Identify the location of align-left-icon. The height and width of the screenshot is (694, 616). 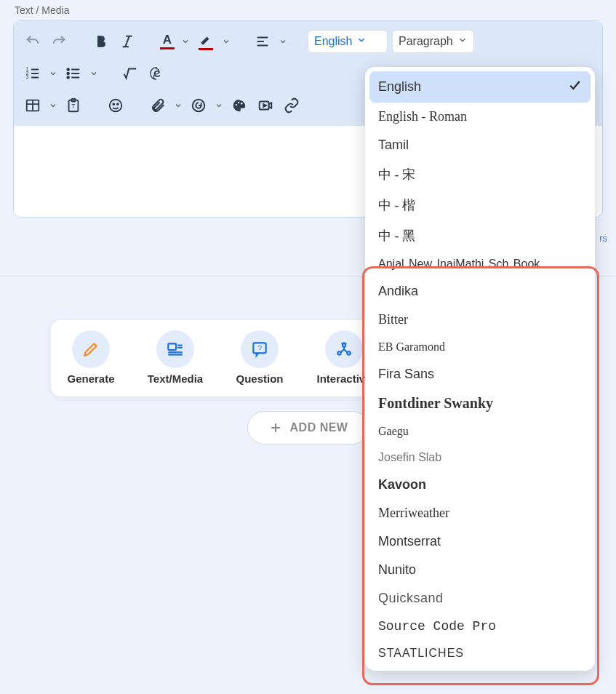
(263, 41).